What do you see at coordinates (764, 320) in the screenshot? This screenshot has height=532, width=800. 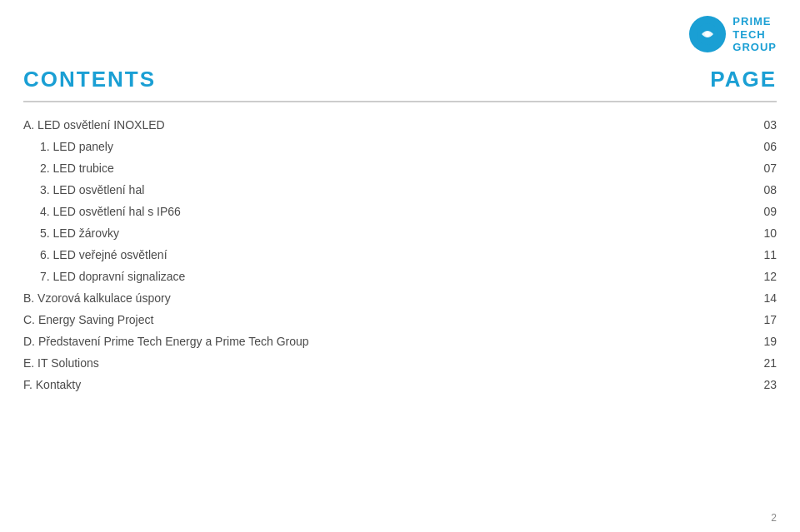 I see `toc-item-page: 17` at bounding box center [764, 320].